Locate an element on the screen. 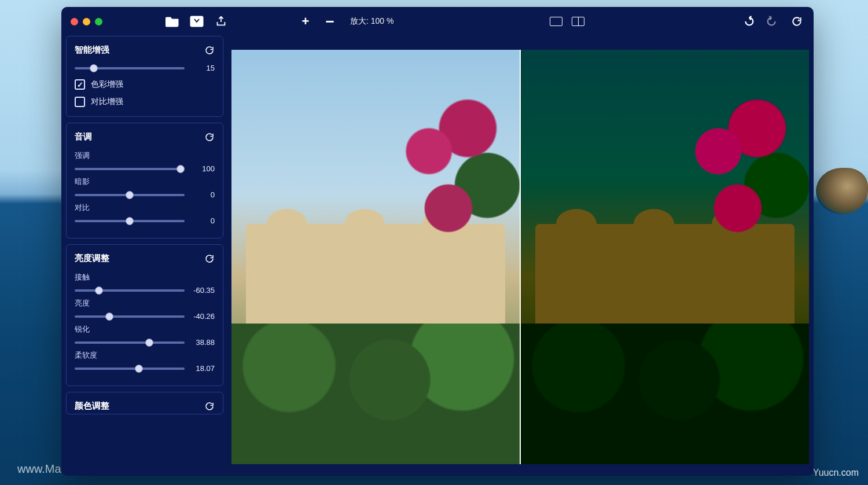  slider-value: 18.07 is located at coordinates (202, 368).